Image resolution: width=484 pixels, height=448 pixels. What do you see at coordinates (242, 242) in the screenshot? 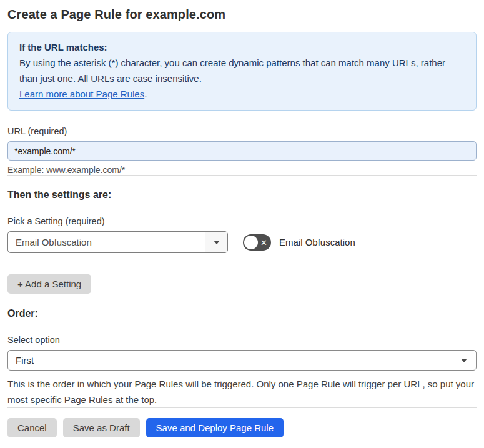
I see `setting-row: Email Obfuscation ✕ Email Obfuscation` at bounding box center [242, 242].